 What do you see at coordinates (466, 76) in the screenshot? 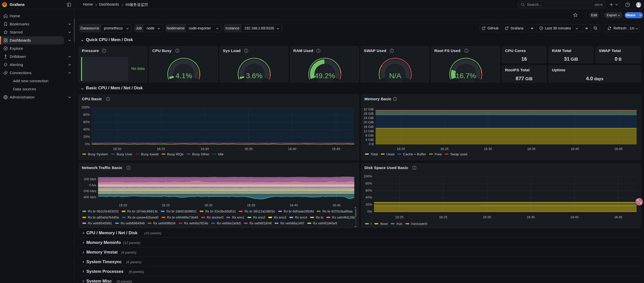
I see `svg-text: 16.7%` at bounding box center [466, 76].